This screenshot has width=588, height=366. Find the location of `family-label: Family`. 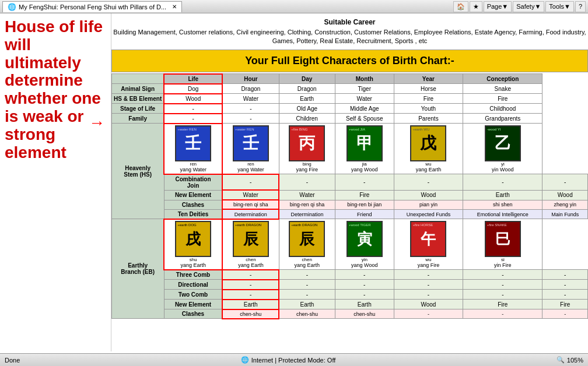

family-label: Family is located at coordinates (138, 119).